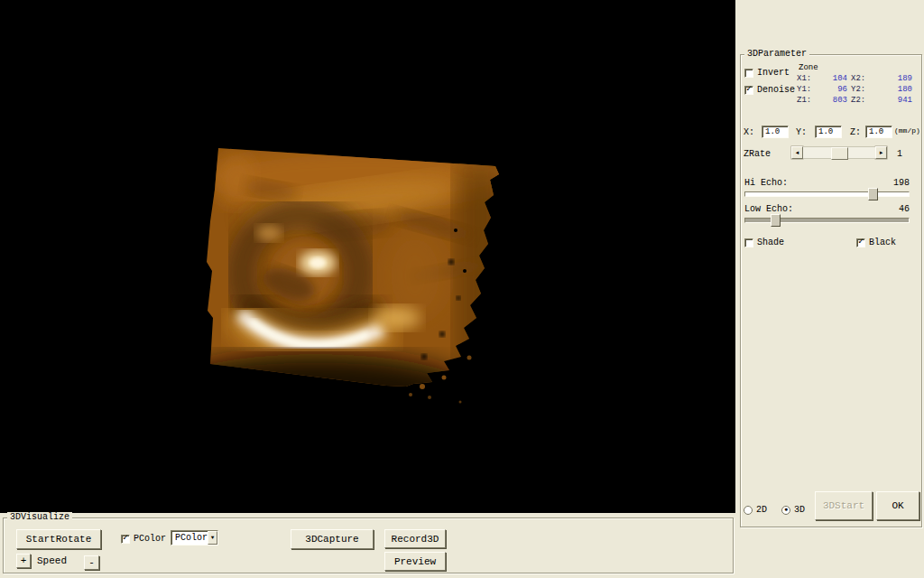  What do you see at coordinates (799, 509) in the screenshot?
I see `mode-3d-label: 3D` at bounding box center [799, 509].